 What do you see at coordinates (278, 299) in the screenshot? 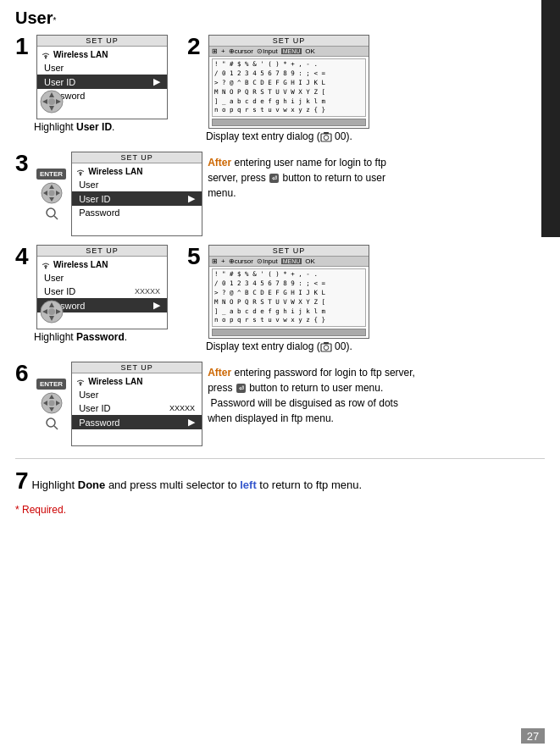
I see `step5-block: 5 SET UP ⊞+⊕cursor ⊙Input MENU OK ! " # …` at bounding box center [278, 299].